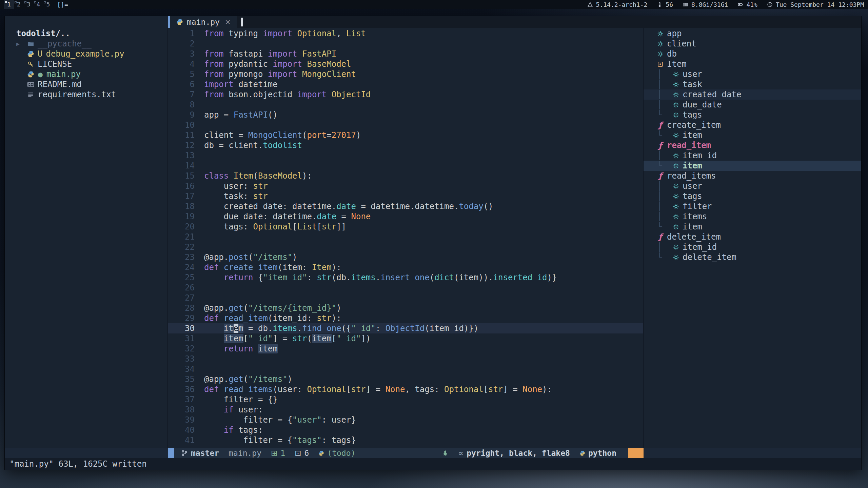  What do you see at coordinates (62, 5) in the screenshot?
I see `layout-indicator: []=` at bounding box center [62, 5].